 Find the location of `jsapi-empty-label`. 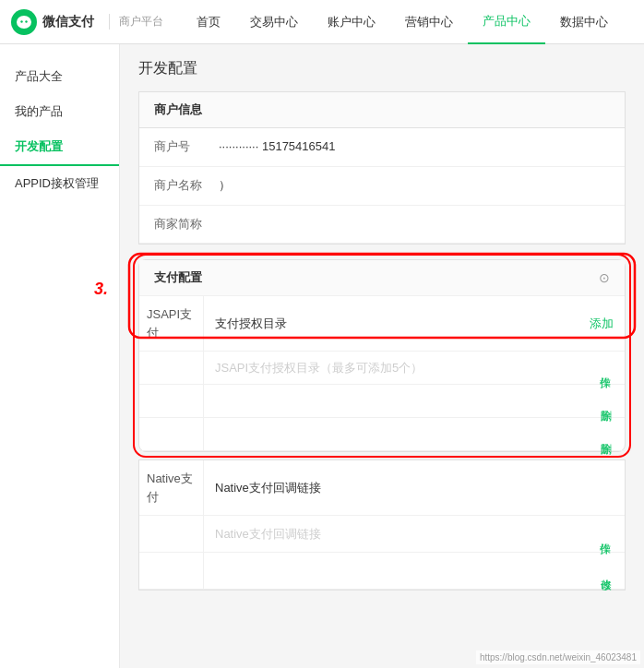

jsapi-empty-label is located at coordinates (172, 367).